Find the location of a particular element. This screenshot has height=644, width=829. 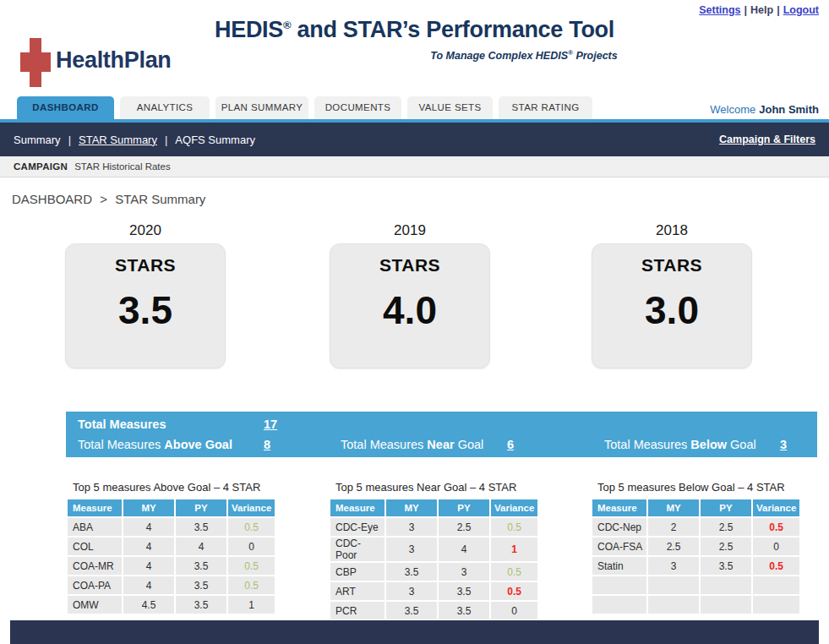

star-score: 4.0 is located at coordinates (410, 310).